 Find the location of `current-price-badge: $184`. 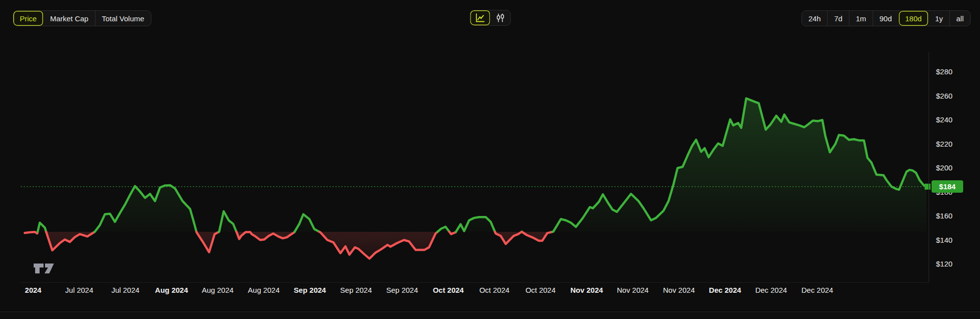

current-price-badge: $184 is located at coordinates (947, 186).